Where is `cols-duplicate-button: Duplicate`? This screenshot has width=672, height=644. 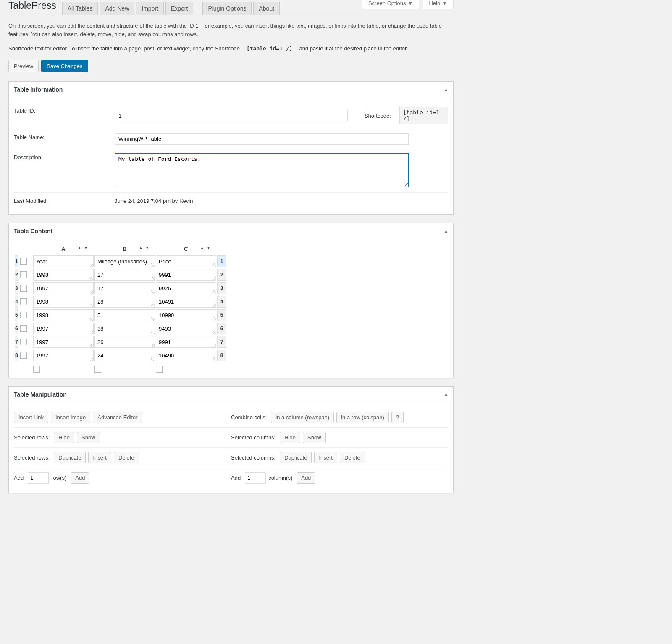
cols-duplicate-button: Duplicate is located at coordinates (296, 458).